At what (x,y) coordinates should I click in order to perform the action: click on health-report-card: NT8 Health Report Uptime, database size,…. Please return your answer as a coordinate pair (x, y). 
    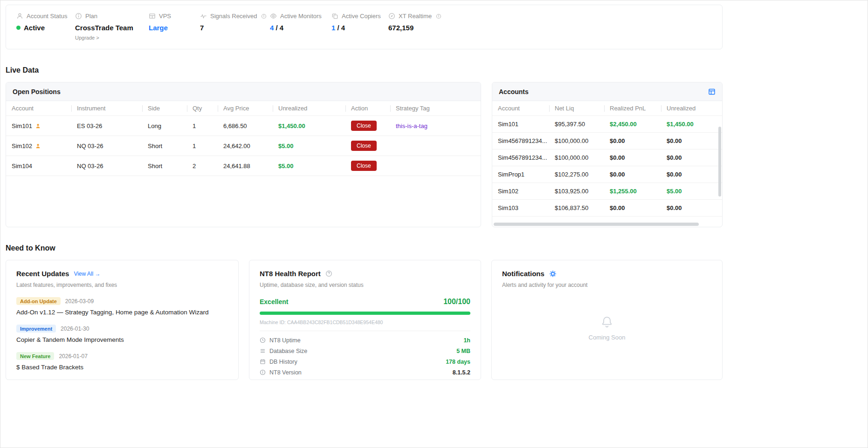
    Looking at the image, I should click on (365, 320).